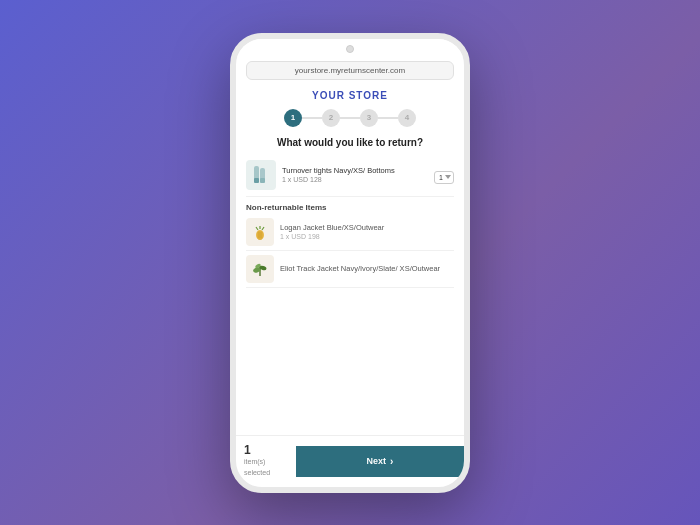  I want to click on nr-info-2: Eliot Track Jacket Navy/Ivory/Slate/ XS/…, so click(367, 269).